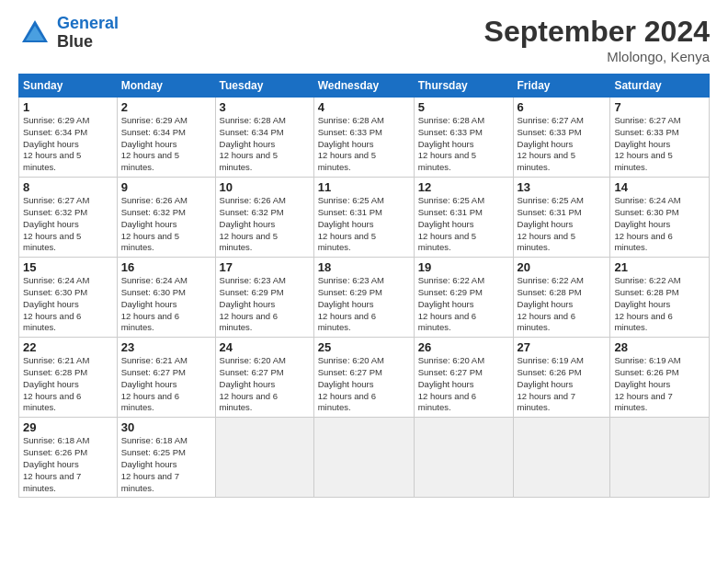 Image resolution: width=728 pixels, height=563 pixels. Describe the element at coordinates (563, 107) in the screenshot. I see `day-number: 6` at that location.